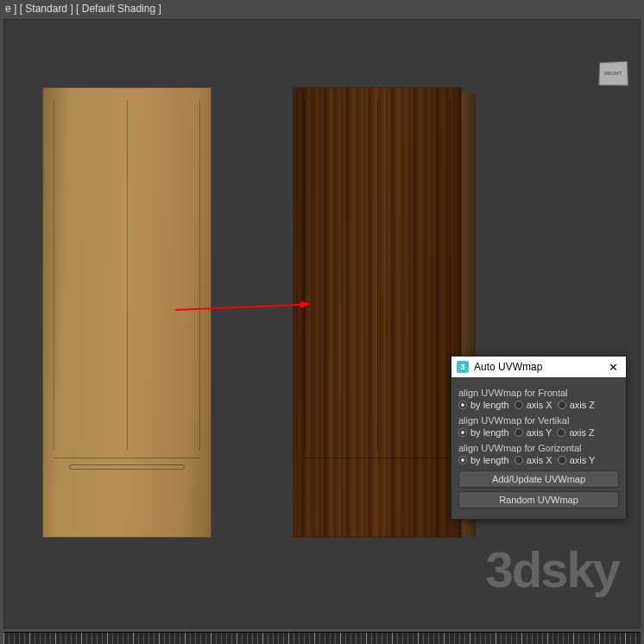 The image size is (644, 644). What do you see at coordinates (539, 500) in the screenshot?
I see `random-uvwmap-button: Random UVWmap` at bounding box center [539, 500].